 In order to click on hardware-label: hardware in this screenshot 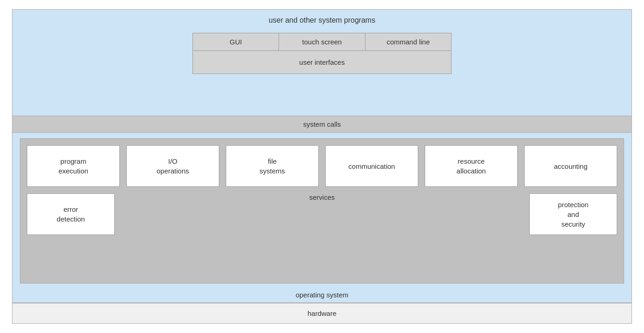, I will do `click(322, 314)`.